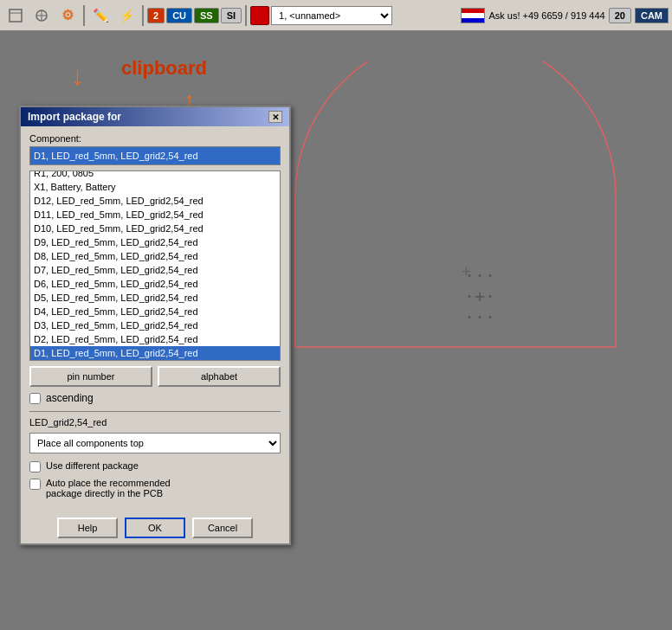 This screenshot has height=630, width=672. What do you see at coordinates (155, 528) in the screenshot?
I see `ok-button: OK` at bounding box center [155, 528].